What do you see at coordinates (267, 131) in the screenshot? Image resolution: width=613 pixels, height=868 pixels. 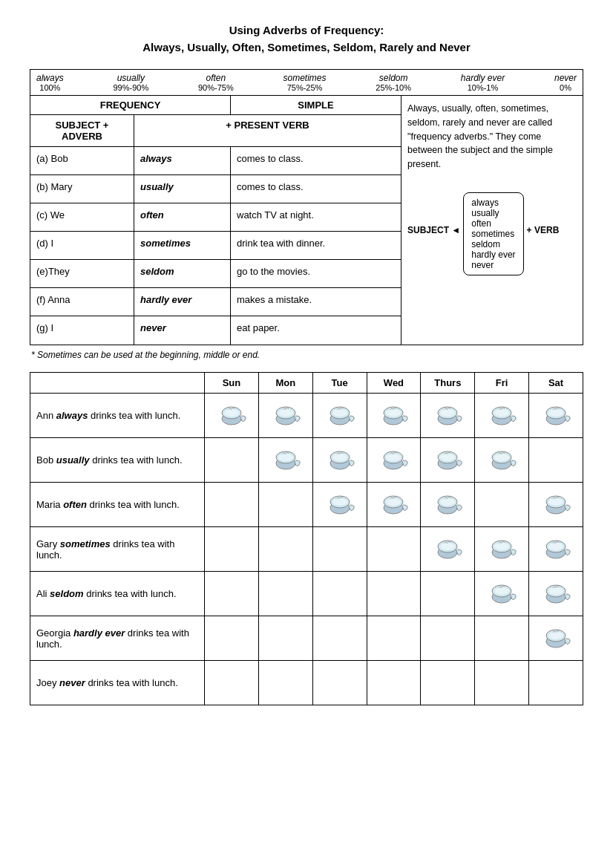 I see `col-header-verb: + PRESENT VERB` at bounding box center [267, 131].